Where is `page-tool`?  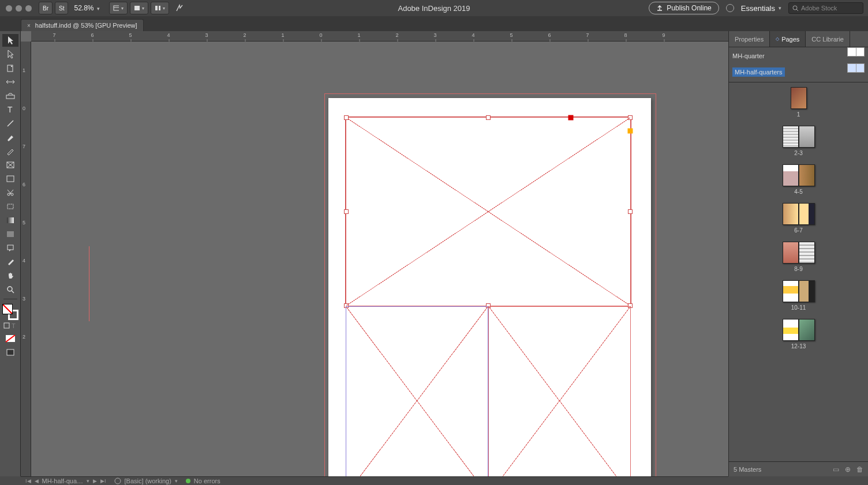 page-tool is located at coordinates (10, 68).